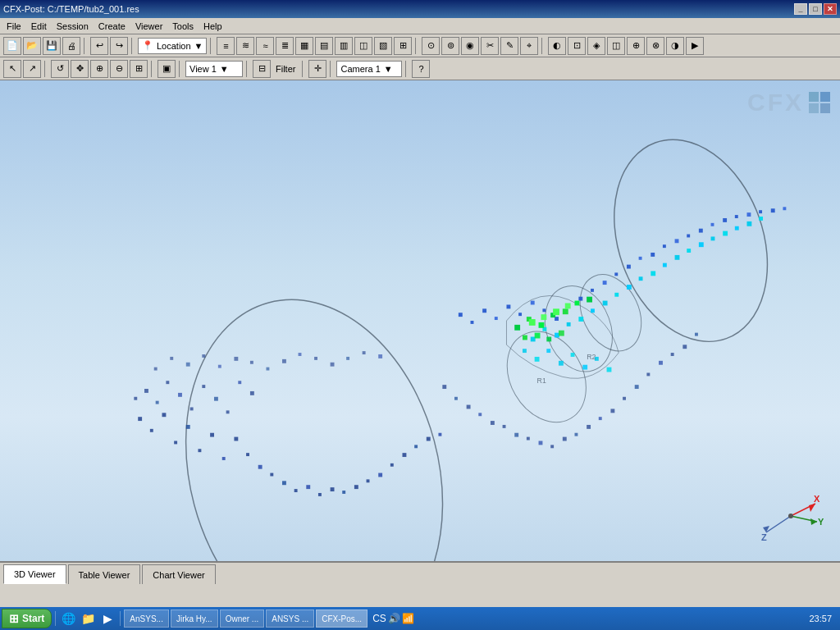 The width and height of the screenshot is (840, 630). I want to click on redo-button: ↪, so click(119, 46).